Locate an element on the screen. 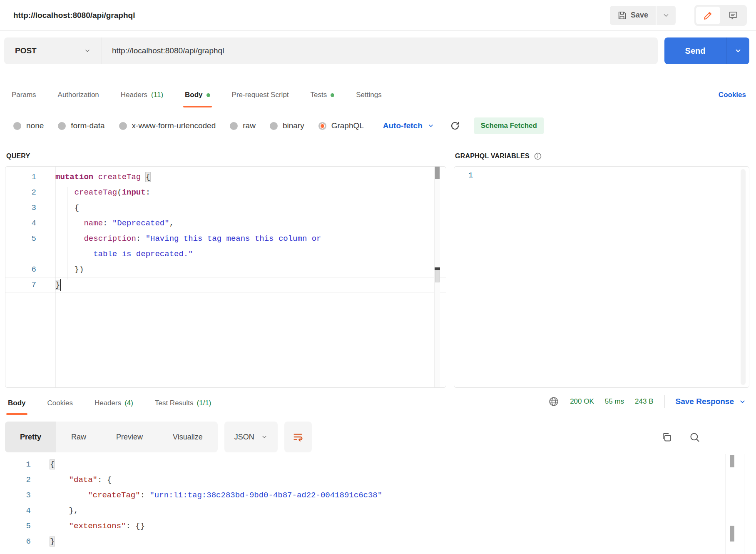  response-scrollbar is located at coordinates (735, 504).